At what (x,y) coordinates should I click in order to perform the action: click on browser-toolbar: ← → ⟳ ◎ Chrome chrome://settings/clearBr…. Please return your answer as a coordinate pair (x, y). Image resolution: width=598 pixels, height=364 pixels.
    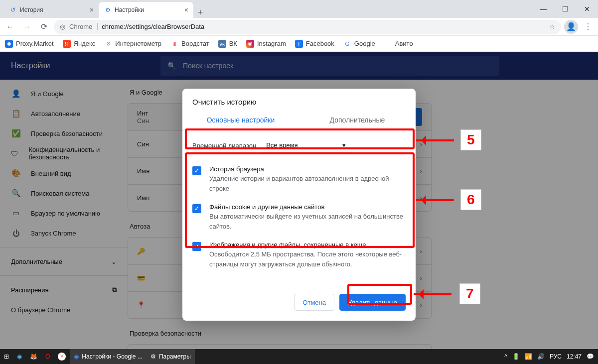
    Looking at the image, I should click on (299, 27).